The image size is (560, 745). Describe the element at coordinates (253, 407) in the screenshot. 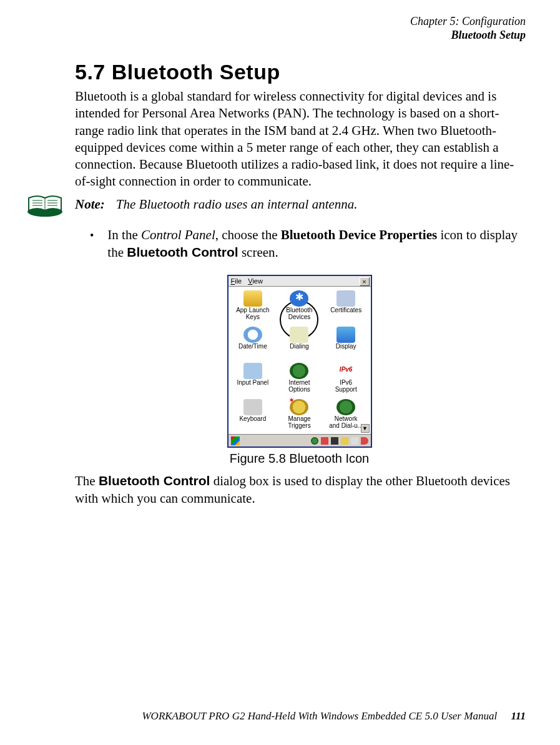

I see `keyboard-icon` at that location.